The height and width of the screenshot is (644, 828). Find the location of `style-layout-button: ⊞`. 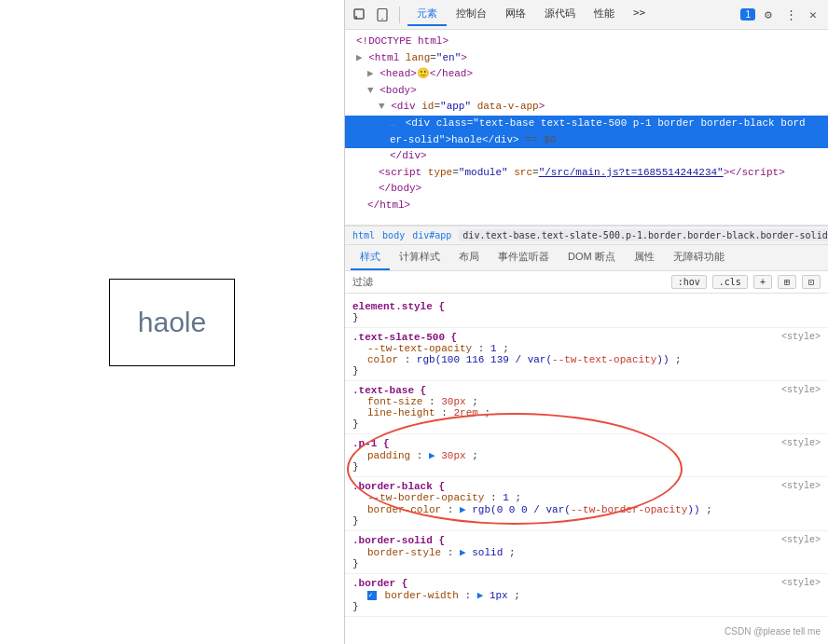

style-layout-button: ⊞ is located at coordinates (787, 281).